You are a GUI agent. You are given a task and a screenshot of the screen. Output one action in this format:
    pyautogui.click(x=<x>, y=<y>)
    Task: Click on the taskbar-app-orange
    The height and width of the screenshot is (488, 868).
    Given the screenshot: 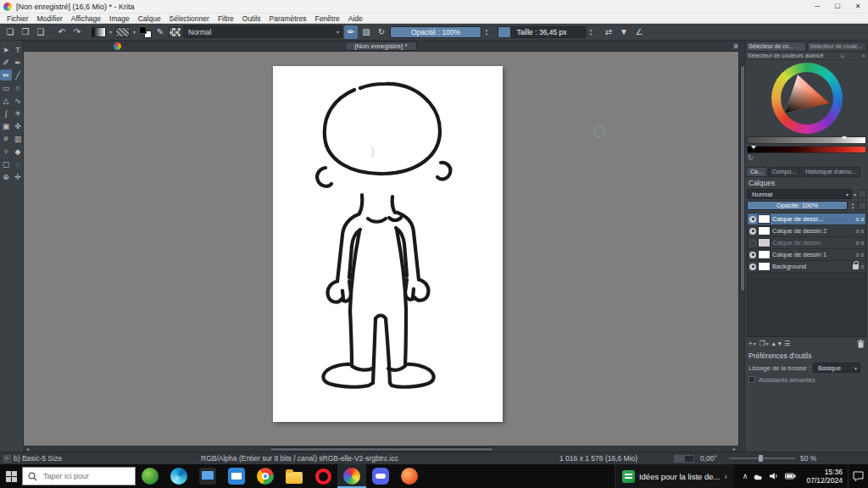 What is the action you would take?
    pyautogui.click(x=409, y=476)
    